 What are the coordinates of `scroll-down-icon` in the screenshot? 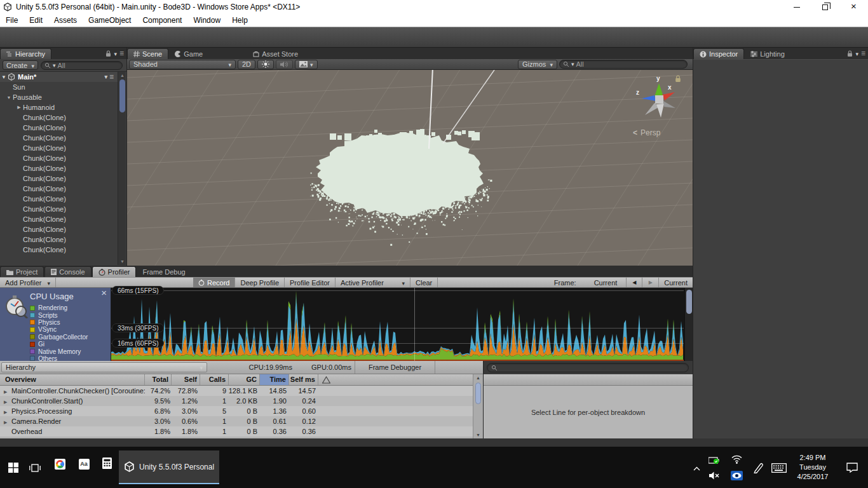 It's located at (122, 262).